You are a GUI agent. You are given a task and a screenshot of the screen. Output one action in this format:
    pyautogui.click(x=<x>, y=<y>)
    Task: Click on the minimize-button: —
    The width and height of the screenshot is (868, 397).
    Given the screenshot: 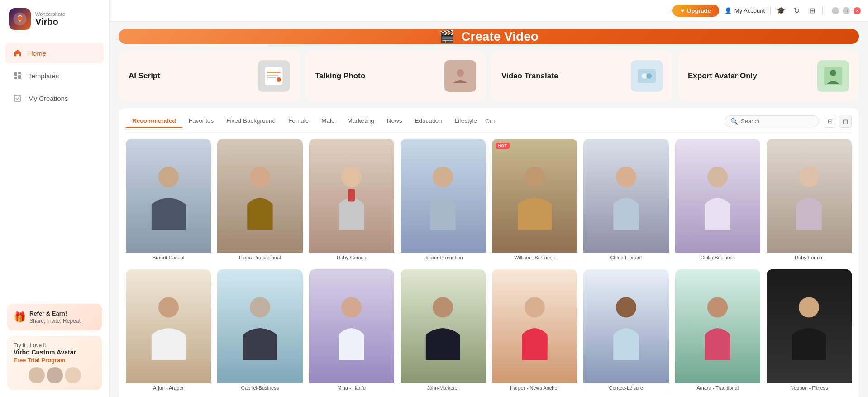 What is the action you would take?
    pyautogui.click(x=835, y=11)
    